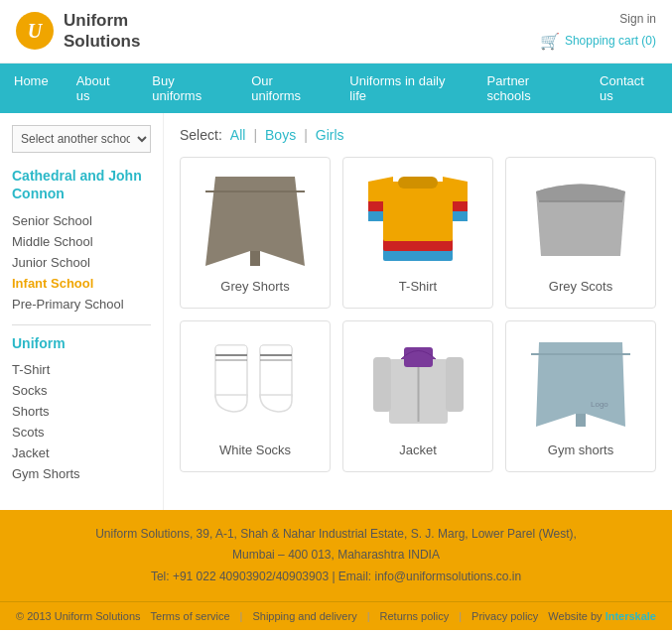  What do you see at coordinates (35, 31) in the screenshot?
I see `logo-icon: U` at bounding box center [35, 31].